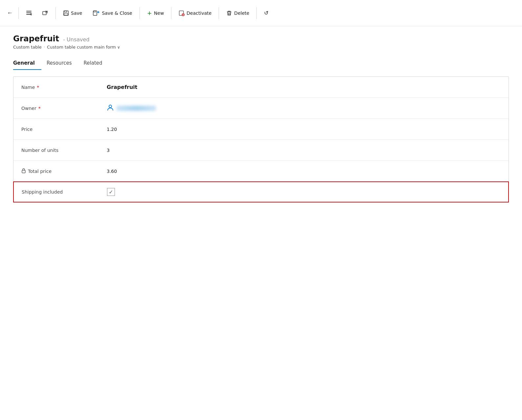  Describe the element at coordinates (261, 192) in the screenshot. I see `field-row-shipping: Shipping included ✓` at that location.